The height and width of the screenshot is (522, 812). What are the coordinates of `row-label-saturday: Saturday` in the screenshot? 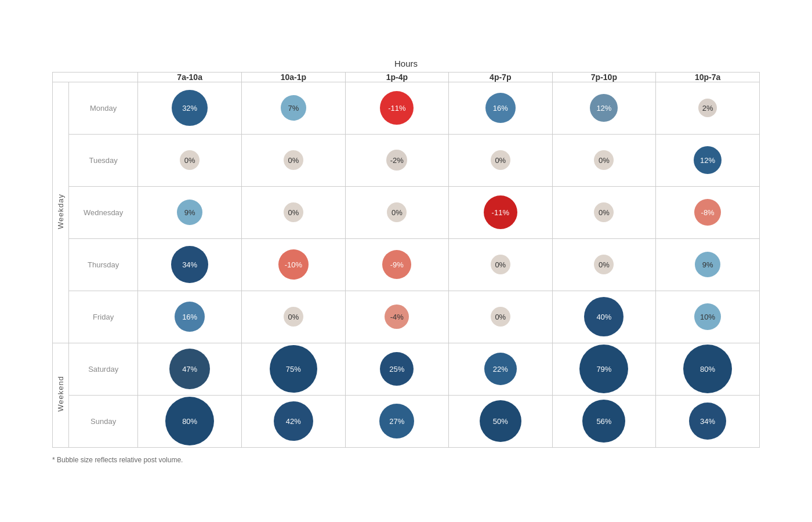 It's located at (103, 369).